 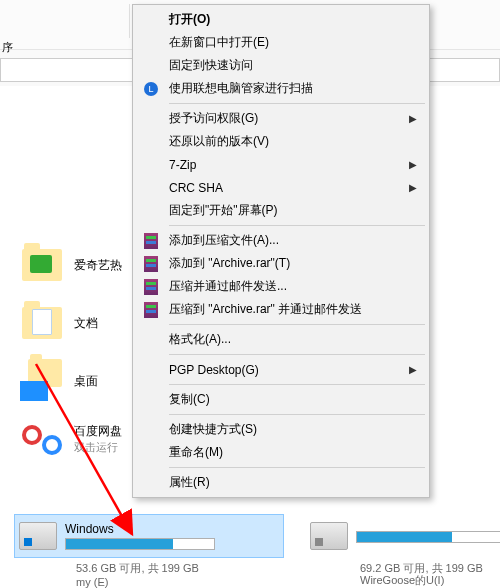 What do you see at coordinates (402, 580) in the screenshot?
I see `drive-next-label: WireGoose的U(I)` at bounding box center [402, 580].